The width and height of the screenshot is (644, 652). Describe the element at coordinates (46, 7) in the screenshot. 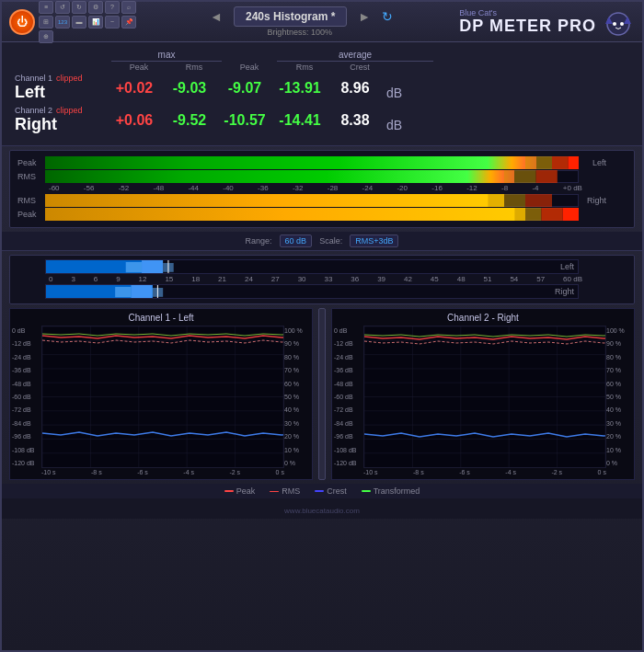

I see `menu-icon: ≡` at that location.